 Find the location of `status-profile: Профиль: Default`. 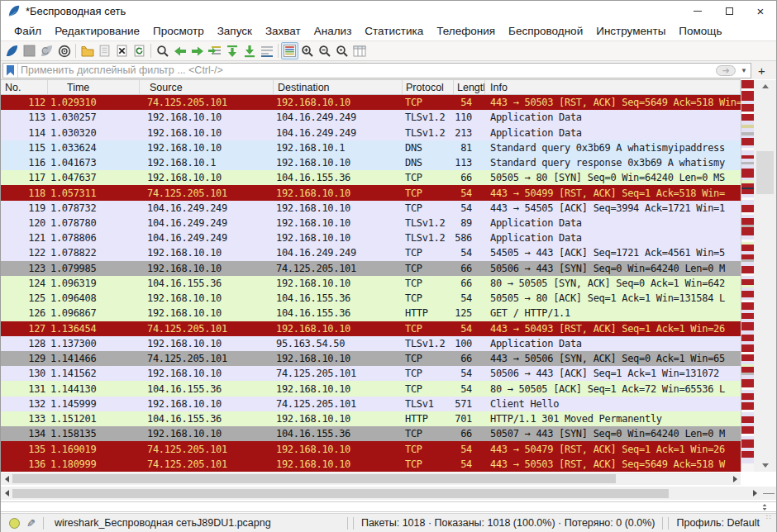

status-profile: Профиль: Default is located at coordinates (719, 523).